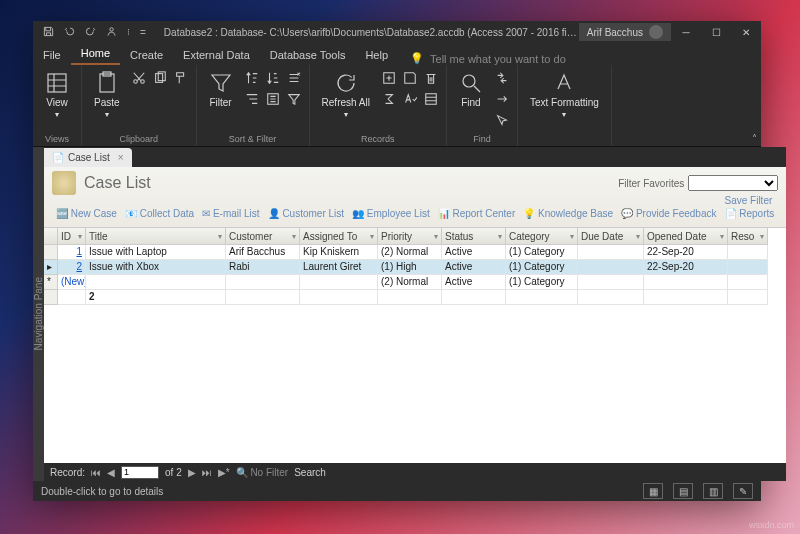 The width and height of the screenshot is (800, 534). What do you see at coordinates (743, 491) in the screenshot?
I see `design-view-button: ✎` at bounding box center [743, 491].